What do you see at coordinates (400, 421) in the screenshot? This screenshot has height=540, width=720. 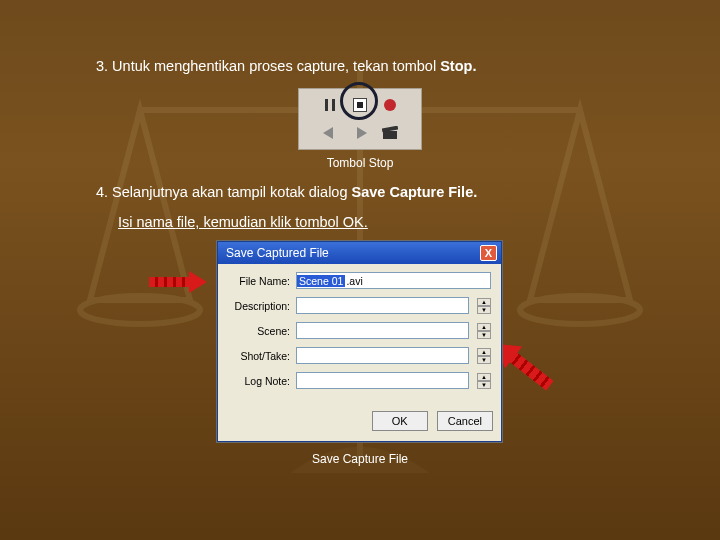 I see `ok-button: OK` at bounding box center [400, 421].